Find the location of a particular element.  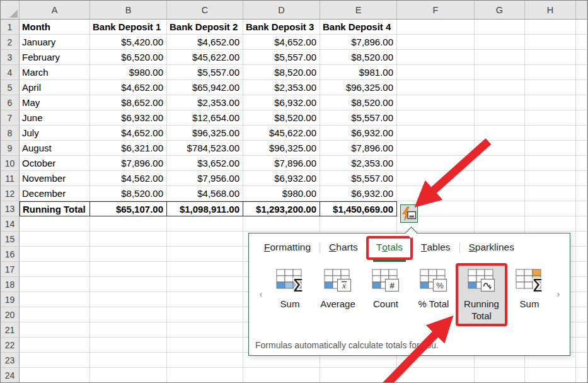

cell-X4 is located at coordinates (582, 73).